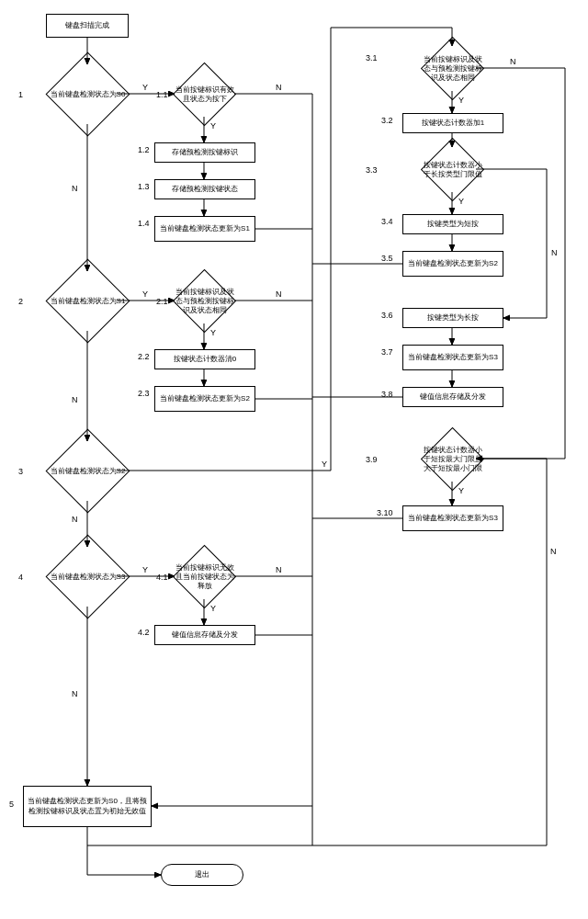 This screenshot has height=919, width=588. What do you see at coordinates (205, 189) in the screenshot?
I see `b1-3: 存储预检测按键状态` at bounding box center [205, 189].